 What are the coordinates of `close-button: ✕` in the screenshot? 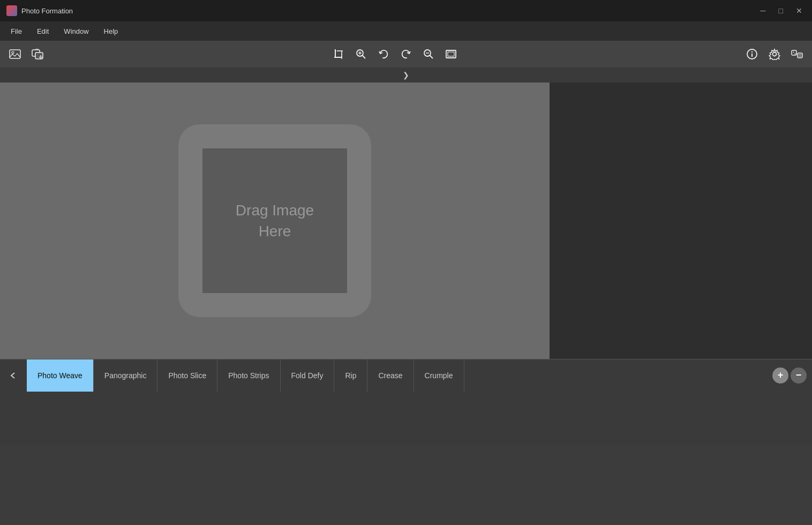 It's located at (799, 11).